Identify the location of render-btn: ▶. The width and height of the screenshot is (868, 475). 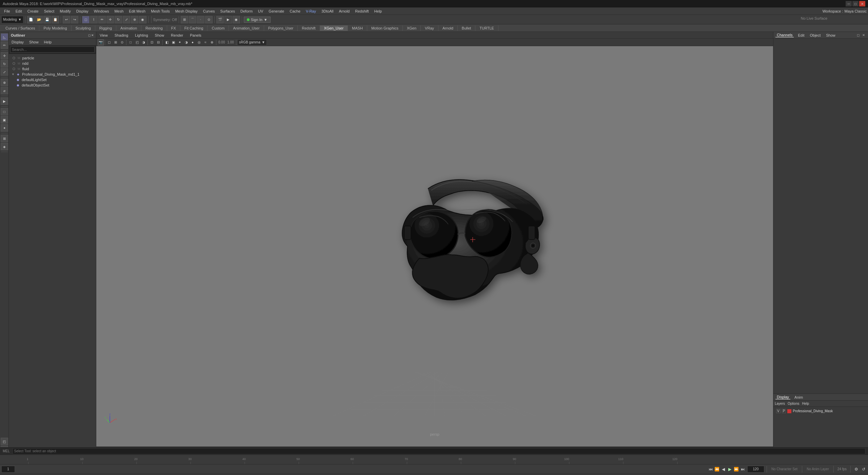
(228, 20).